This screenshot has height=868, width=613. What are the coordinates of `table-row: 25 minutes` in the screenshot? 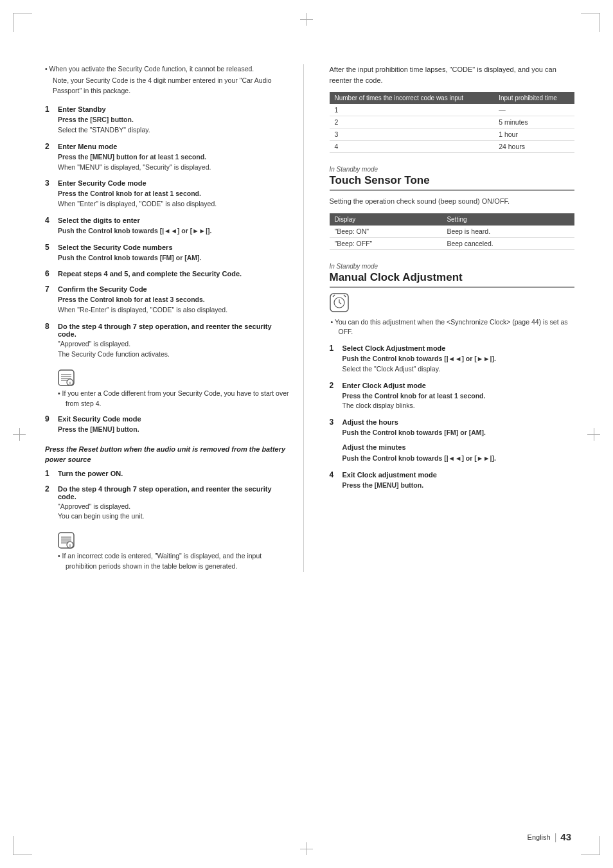 It's located at (452, 122).